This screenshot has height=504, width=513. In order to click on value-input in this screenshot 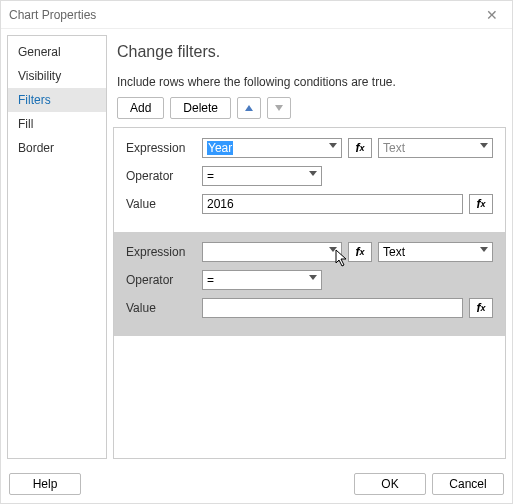, I will do `click(332, 308)`.